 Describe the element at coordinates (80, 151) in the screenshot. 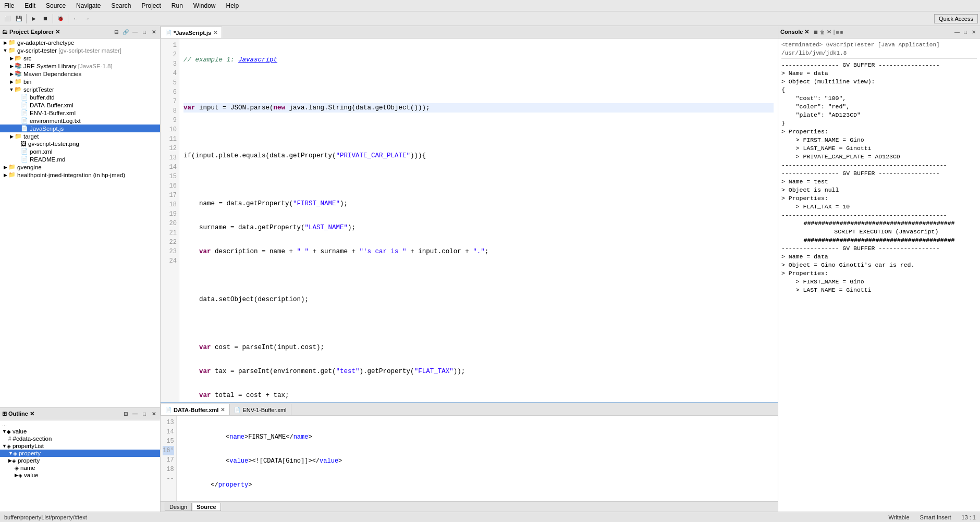

I see `tree-item-pom: 📄 pom.xml` at that location.